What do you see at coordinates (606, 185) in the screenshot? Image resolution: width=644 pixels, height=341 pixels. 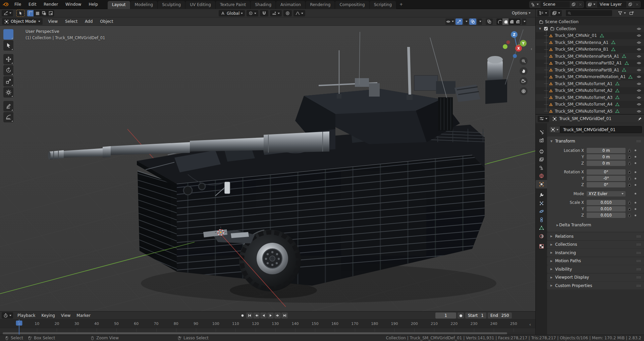 I see `value-field: 0°` at bounding box center [606, 185].